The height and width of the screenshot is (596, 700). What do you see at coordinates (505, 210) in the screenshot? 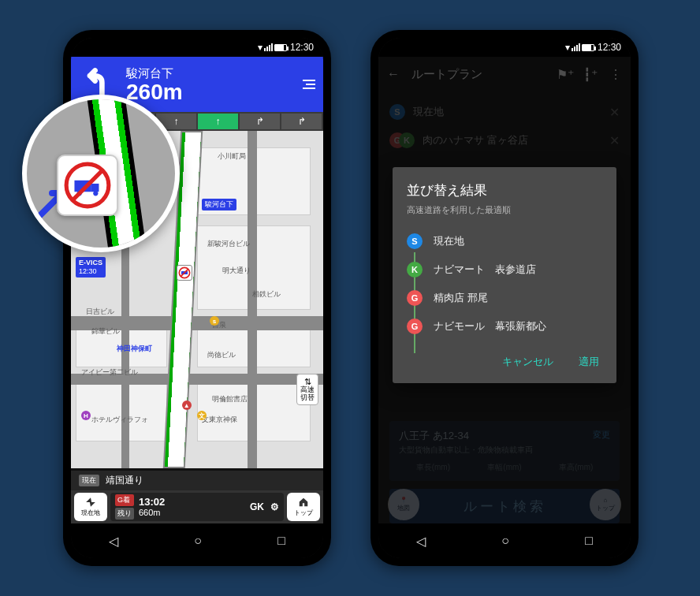
I see `dialog-subtitle: 高速道路を利用した最適順` at bounding box center [505, 210].